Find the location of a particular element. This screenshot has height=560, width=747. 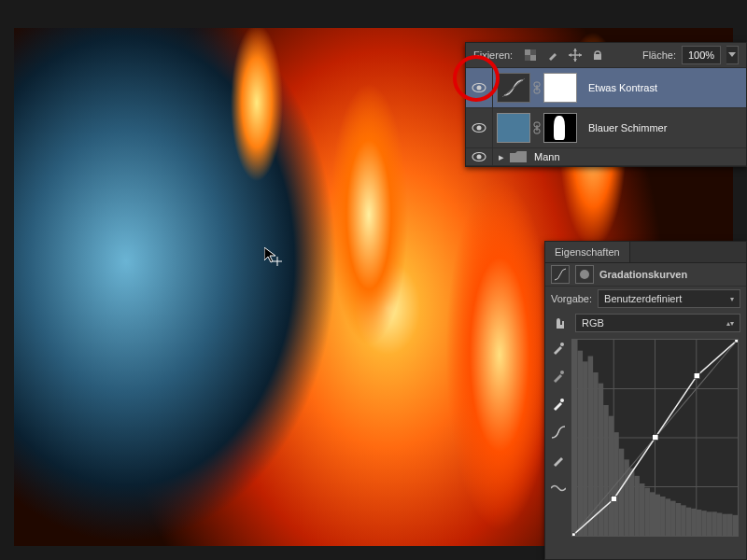

layer-row-etwas-kontrast: Etwas Kontrast is located at coordinates (606, 88).